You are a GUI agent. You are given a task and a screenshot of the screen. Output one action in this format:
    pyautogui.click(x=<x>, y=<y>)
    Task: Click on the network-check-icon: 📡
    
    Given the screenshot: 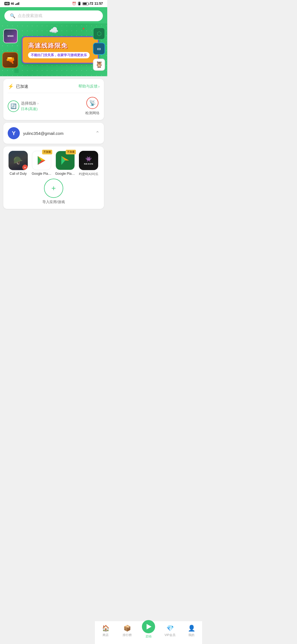 What is the action you would take?
    pyautogui.click(x=92, y=103)
    